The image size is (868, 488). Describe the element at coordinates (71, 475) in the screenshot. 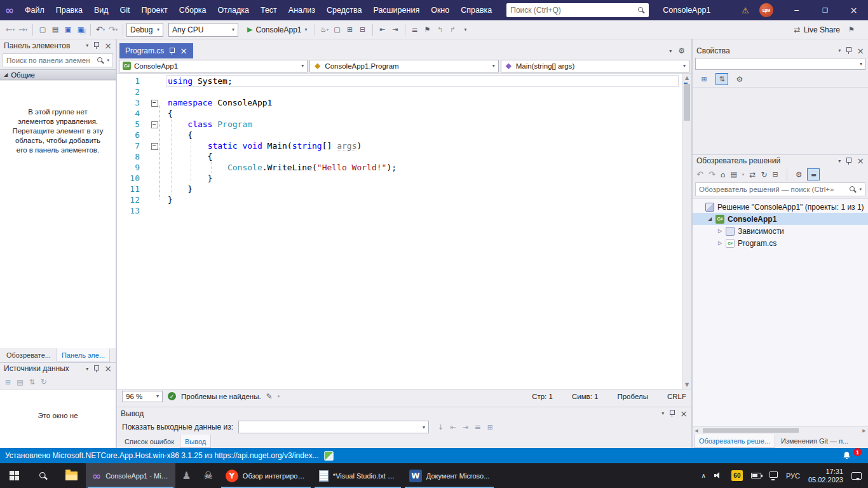

I see `file-explorer-button` at that location.